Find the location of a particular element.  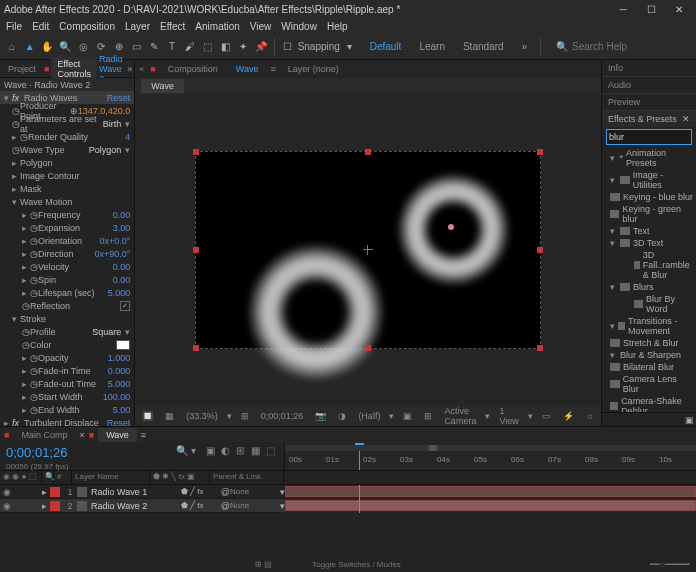

stamp-tool-icon: ⬚ is located at coordinates (208, 47).